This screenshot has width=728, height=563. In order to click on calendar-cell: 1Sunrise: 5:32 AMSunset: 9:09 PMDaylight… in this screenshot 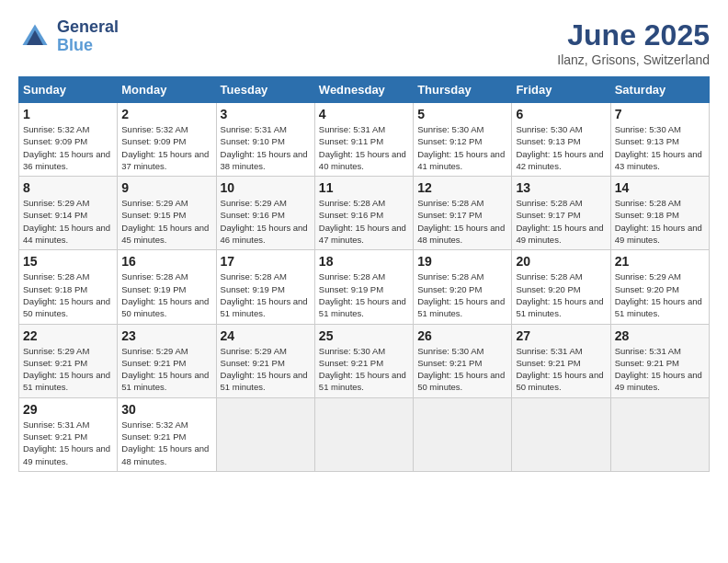, I will do `click(68, 140)`.